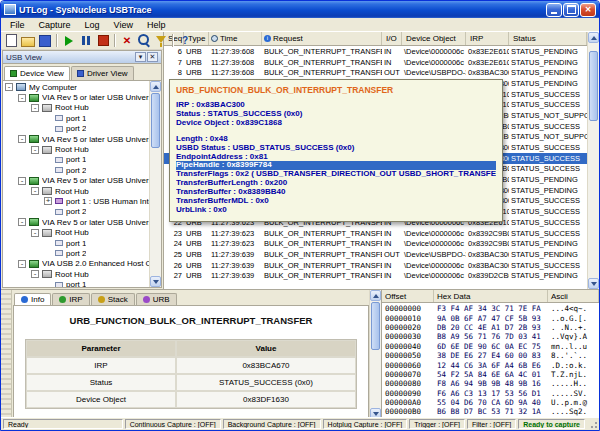 The width and height of the screenshot is (600, 431). What do you see at coordinates (76, 264) in the screenshot?
I see `tree-item: -VIA USB 2.0 Enhanced Host Controller` at bounding box center [76, 264].